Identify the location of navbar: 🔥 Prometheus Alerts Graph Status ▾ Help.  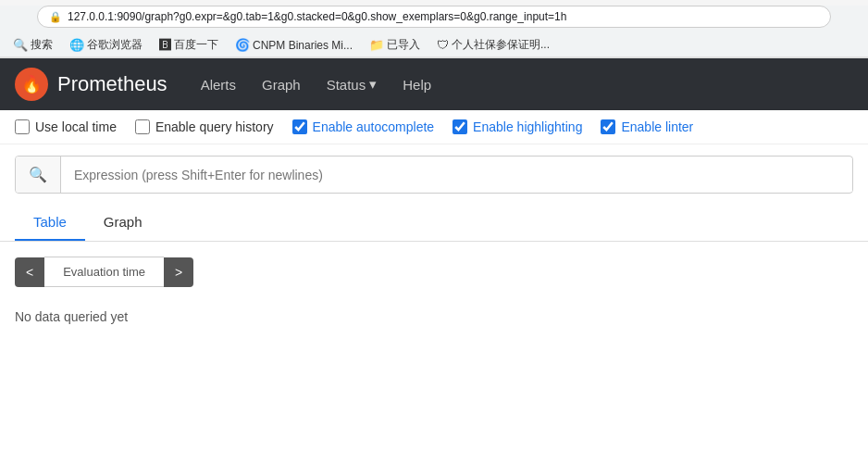
(434, 84).